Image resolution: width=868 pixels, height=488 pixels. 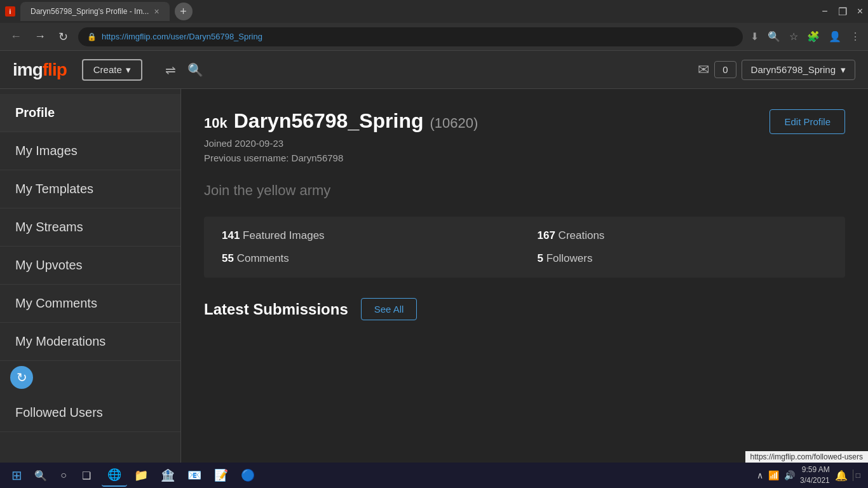 What do you see at coordinates (815, 480) in the screenshot?
I see `taskbar-date: 3/4/2021` at bounding box center [815, 480].